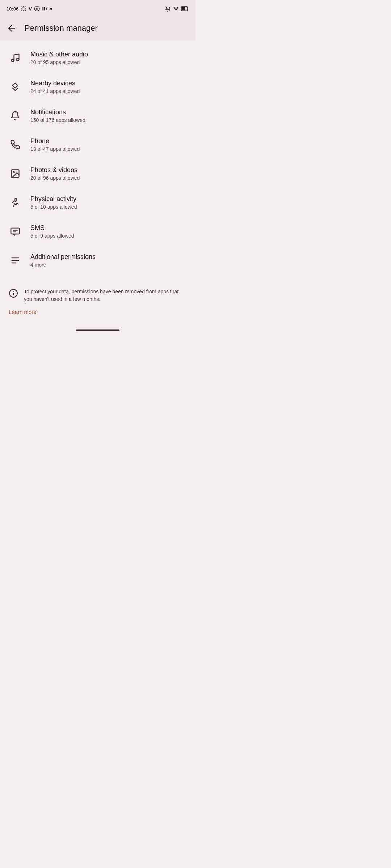 This screenshot has height=868, width=391. Describe the element at coordinates (177, 9) in the screenshot. I see `status-right-icons` at that location.